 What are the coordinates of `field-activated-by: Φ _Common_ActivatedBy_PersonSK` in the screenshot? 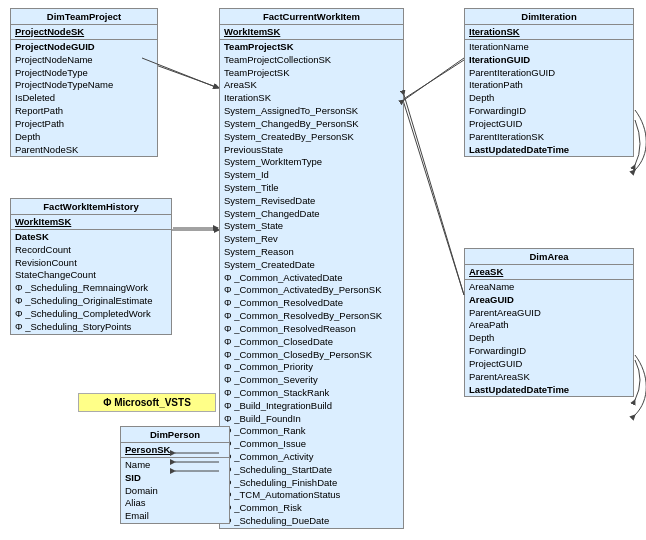 It's located at (312, 290).